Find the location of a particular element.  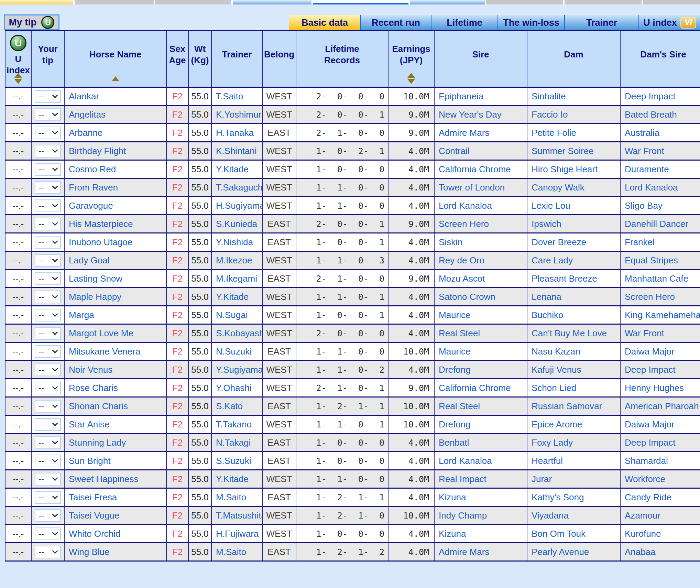

damsire-link: Bated Breath is located at coordinates (651, 115).